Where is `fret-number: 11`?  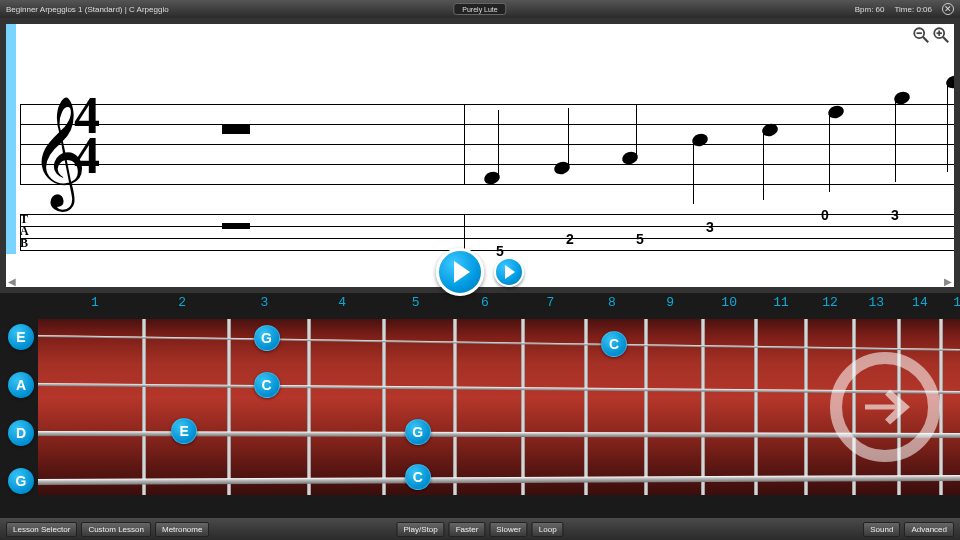 fret-number: 11 is located at coordinates (781, 302).